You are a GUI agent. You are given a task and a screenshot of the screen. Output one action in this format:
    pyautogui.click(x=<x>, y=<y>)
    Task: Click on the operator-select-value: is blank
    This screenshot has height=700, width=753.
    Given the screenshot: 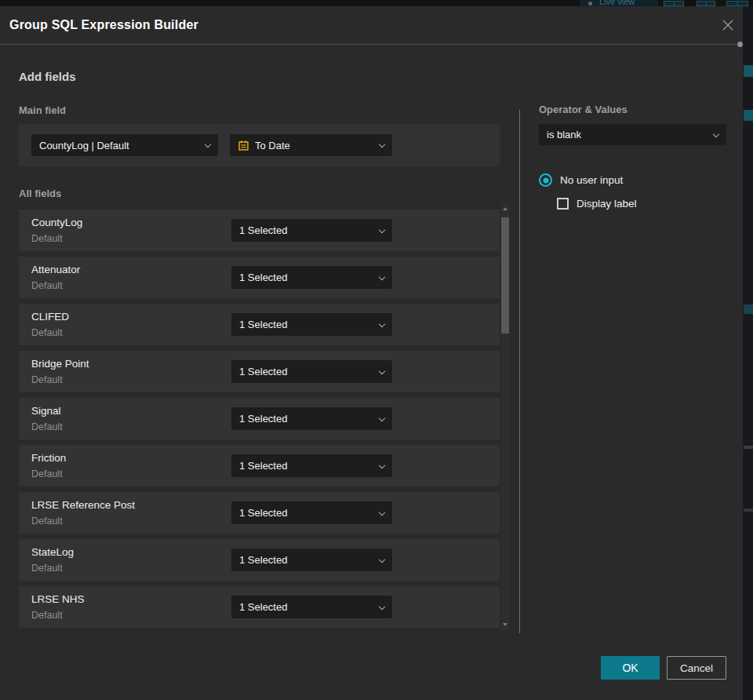 What is the action you would take?
    pyautogui.click(x=564, y=135)
    